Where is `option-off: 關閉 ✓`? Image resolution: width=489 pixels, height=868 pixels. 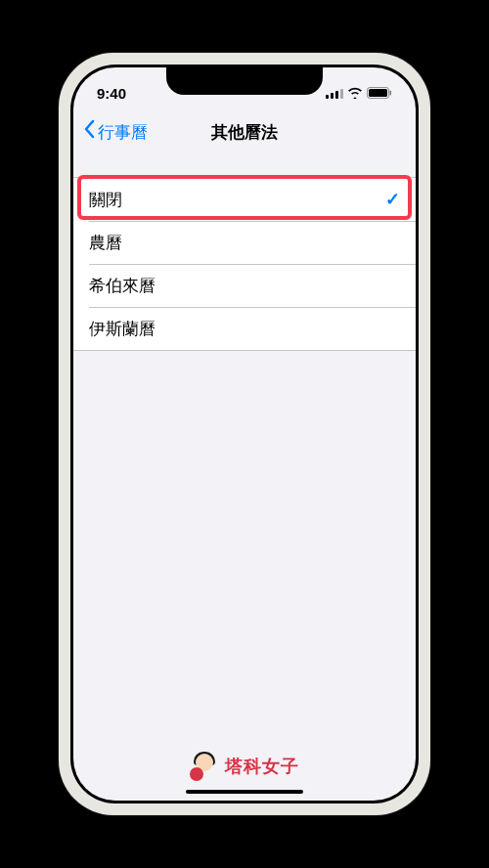 option-off: 關閉 ✓ is located at coordinates (244, 199).